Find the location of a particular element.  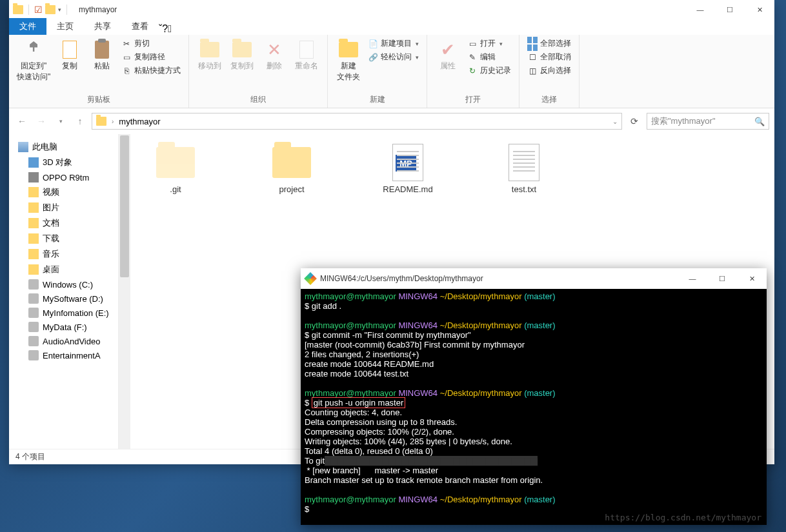

file-item: .git is located at coordinates (176, 169).